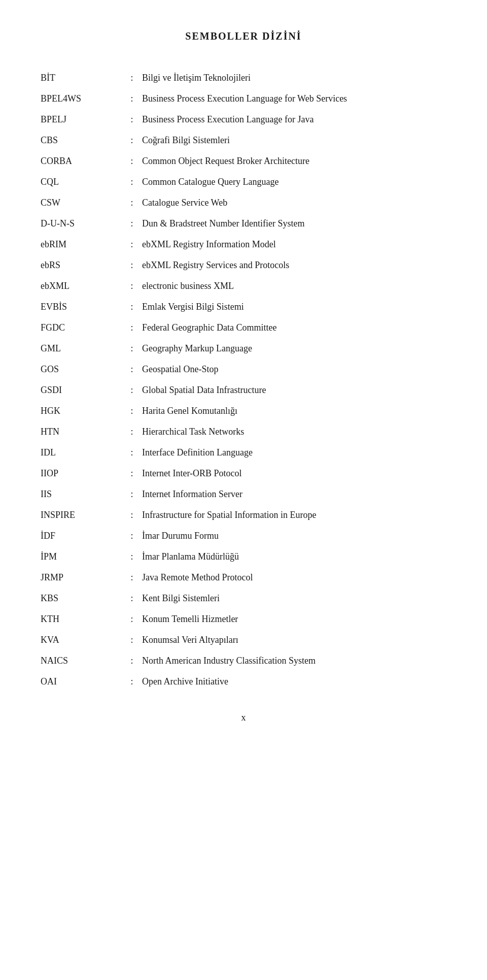 This screenshot has height=980, width=487. I want to click on list-item: NAICS:North American Industry Classifica…, so click(244, 661).